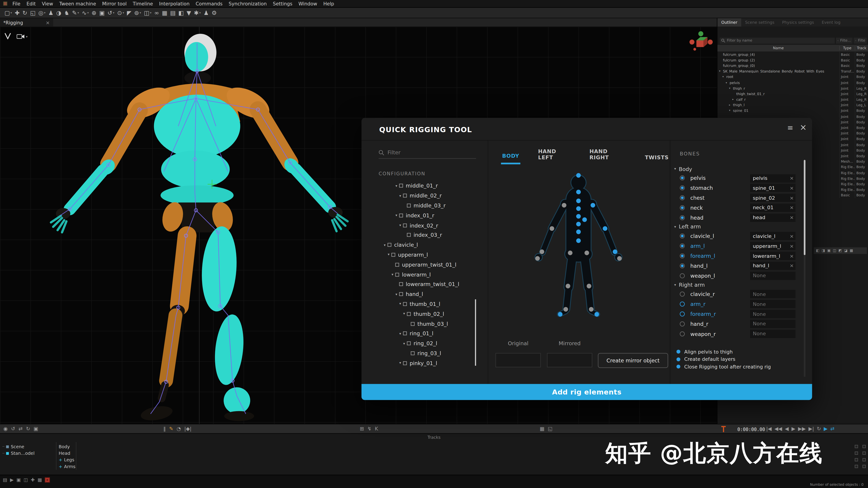 This screenshot has height=488, width=868. What do you see at coordinates (773, 198) in the screenshot?
I see `bone-field-chest: spine_02×` at bounding box center [773, 198].